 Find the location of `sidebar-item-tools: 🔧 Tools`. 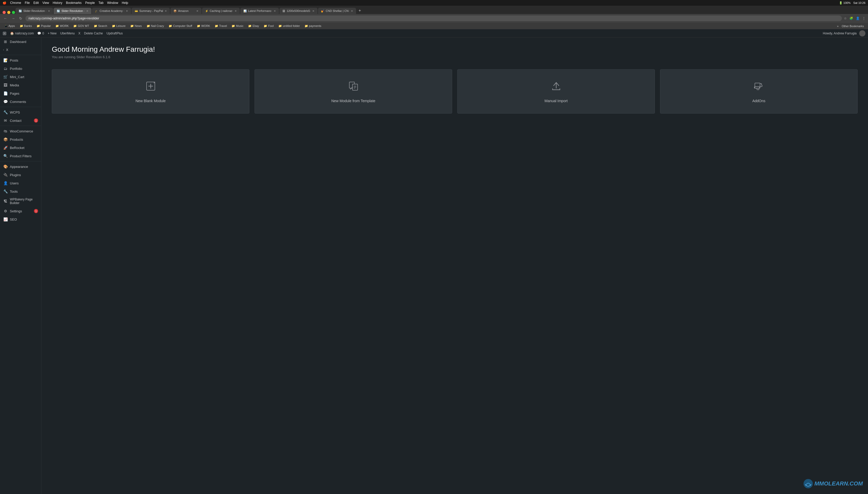

sidebar-item-tools: 🔧 Tools is located at coordinates (20, 191).